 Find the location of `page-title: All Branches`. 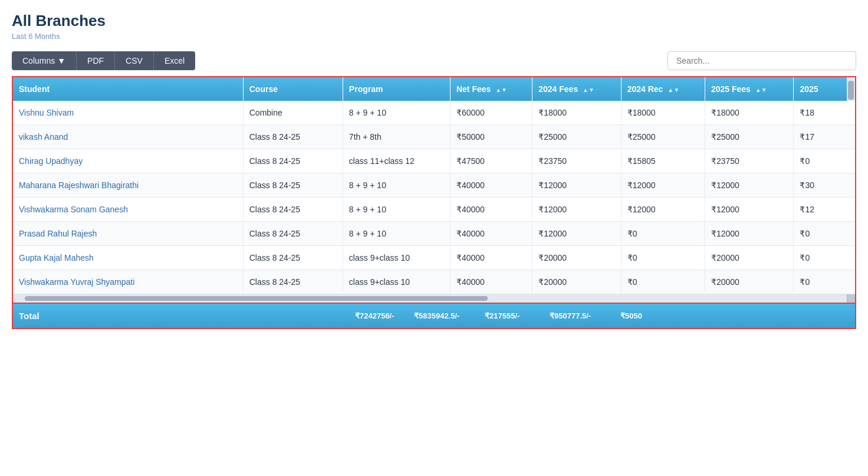

page-title: All Branches is located at coordinates (434, 21).